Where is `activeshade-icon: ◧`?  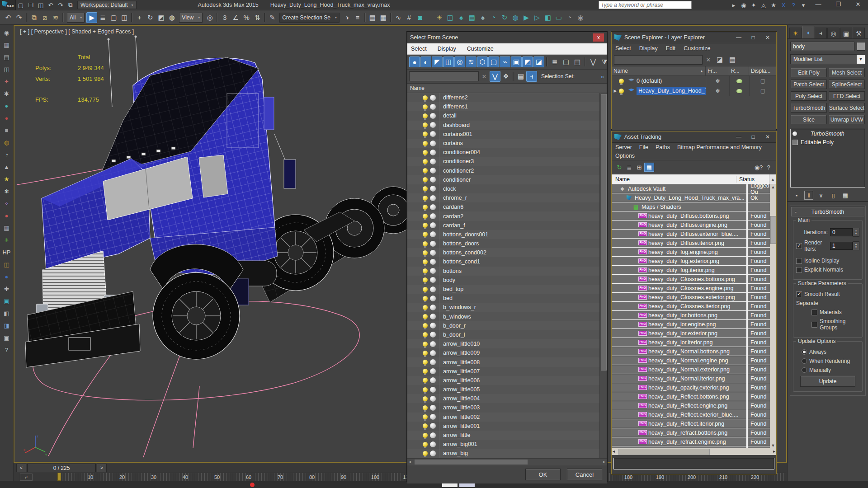
activeshade-icon: ◧ is located at coordinates (548, 18).